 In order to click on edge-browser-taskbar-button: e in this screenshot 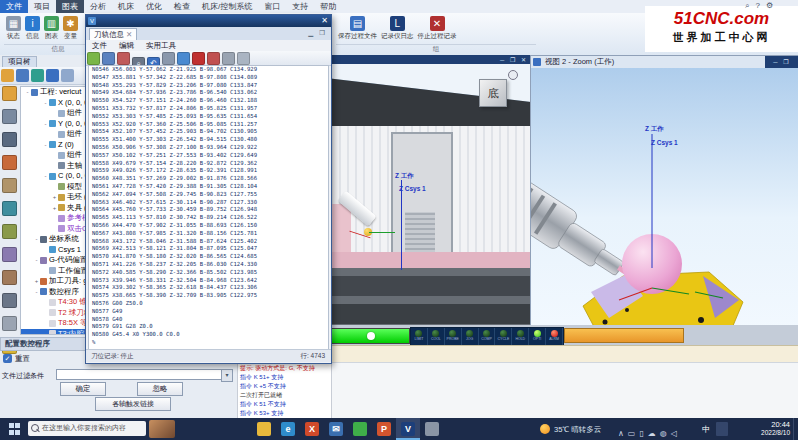, I will do `click(288, 429)`.